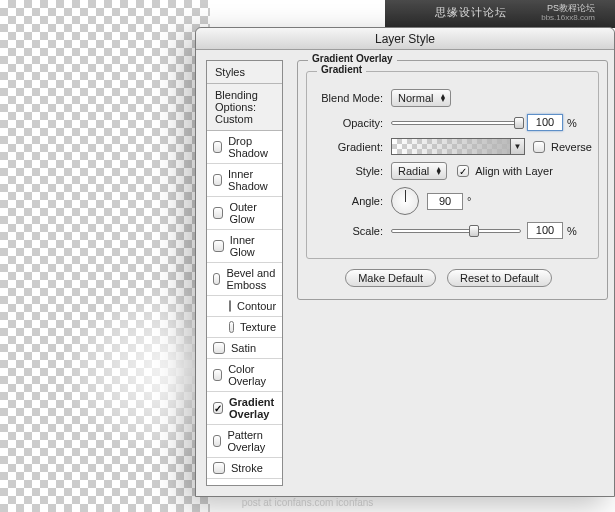  Describe the element at coordinates (253, 246) in the screenshot. I see `sidebar-item-label: Inner Glow` at that location.